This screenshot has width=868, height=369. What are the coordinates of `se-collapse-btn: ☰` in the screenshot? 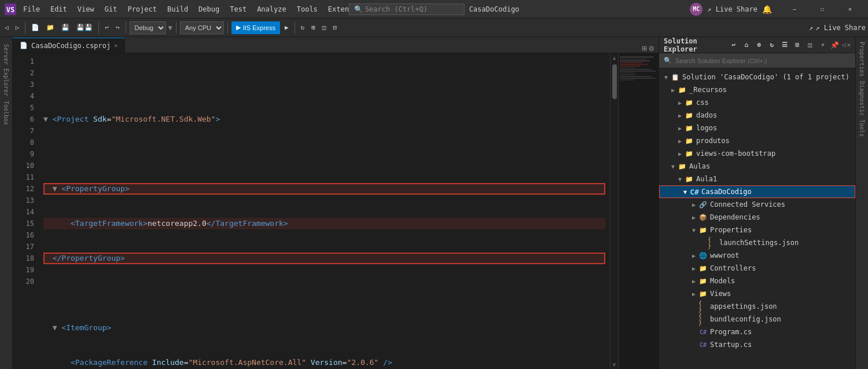 It's located at (785, 45).